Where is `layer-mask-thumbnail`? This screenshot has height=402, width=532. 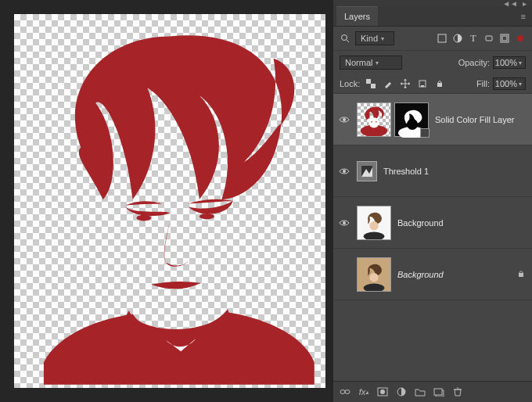 layer-mask-thumbnail is located at coordinates (412, 120).